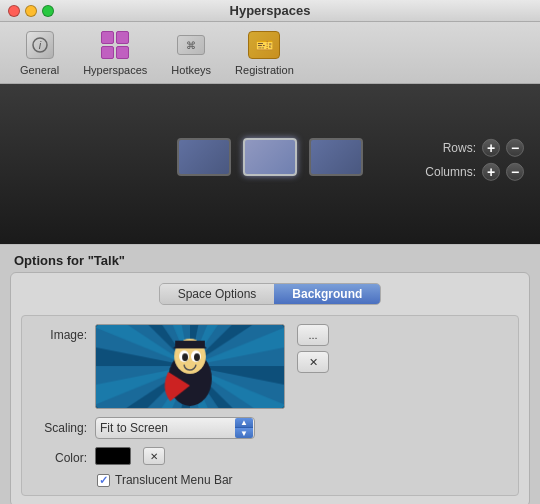 This screenshot has width=540, height=504. What do you see at coordinates (115, 52) in the screenshot?
I see `toolbar-hyperspaces: Hyperspaces` at bounding box center [115, 52].